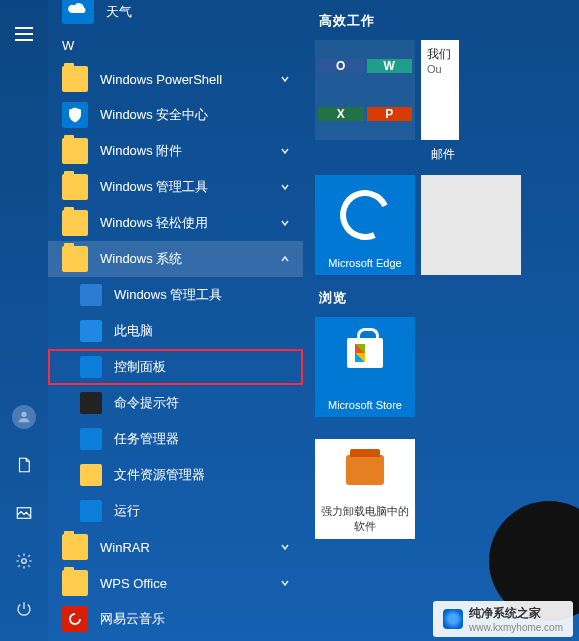 The width and height of the screenshot is (579, 641). I want to click on app-label: Windows 轻松使用, so click(182, 223).